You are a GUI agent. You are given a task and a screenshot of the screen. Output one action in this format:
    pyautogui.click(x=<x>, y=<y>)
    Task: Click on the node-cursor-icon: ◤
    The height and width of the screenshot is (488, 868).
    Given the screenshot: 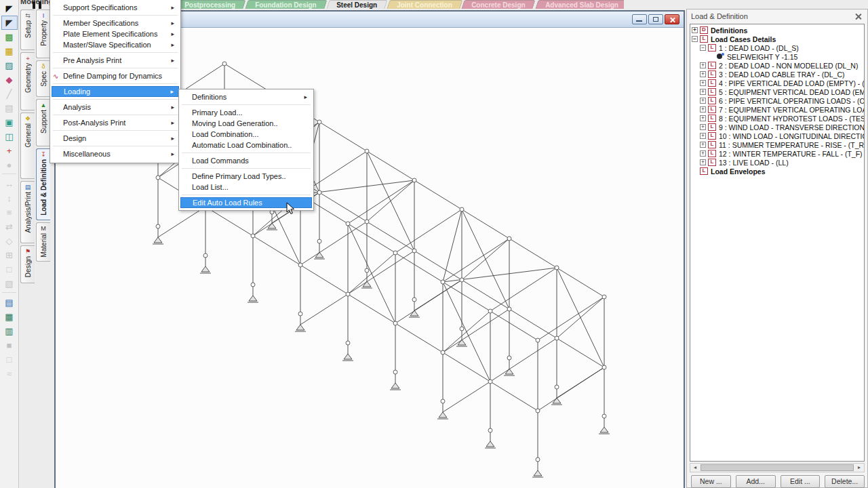 What is the action you would take?
    pyautogui.click(x=9, y=8)
    